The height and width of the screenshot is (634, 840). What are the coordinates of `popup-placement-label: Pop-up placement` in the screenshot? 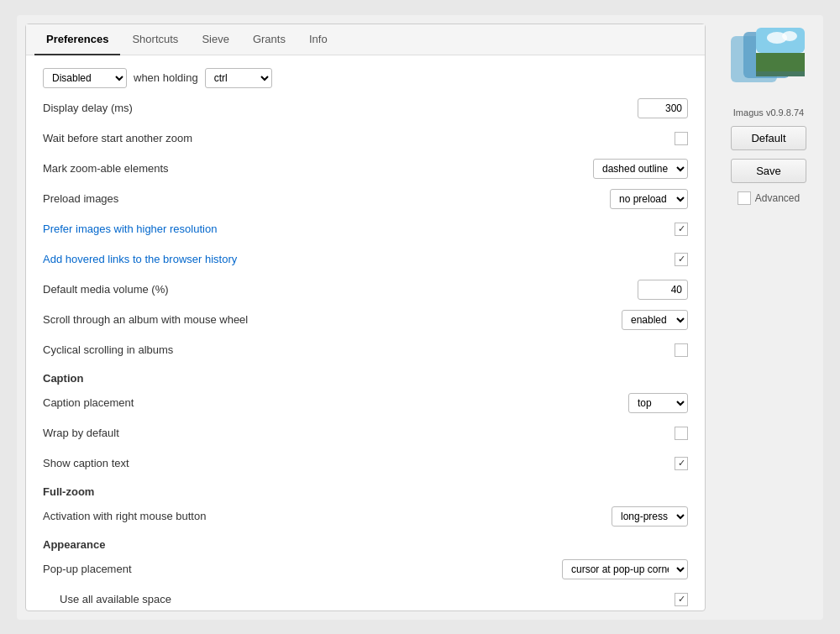 It's located at (302, 569).